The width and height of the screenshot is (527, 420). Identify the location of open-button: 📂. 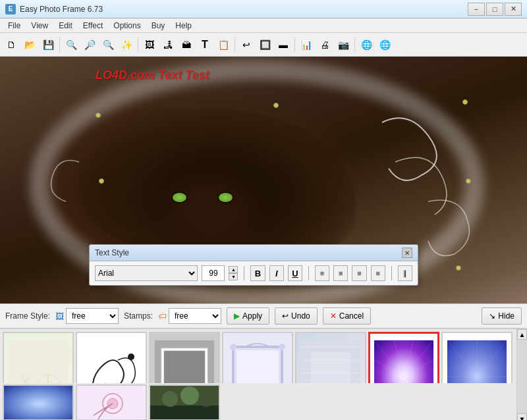
(30, 45).